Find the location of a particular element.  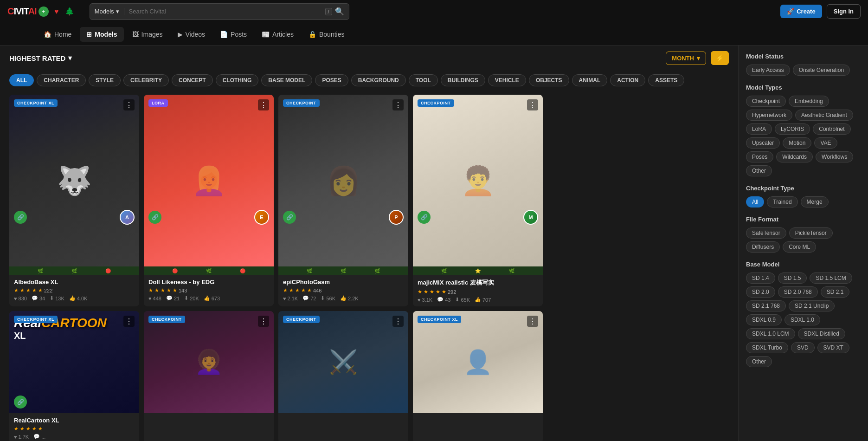

card-link-1: 🔗 is located at coordinates (20, 217).